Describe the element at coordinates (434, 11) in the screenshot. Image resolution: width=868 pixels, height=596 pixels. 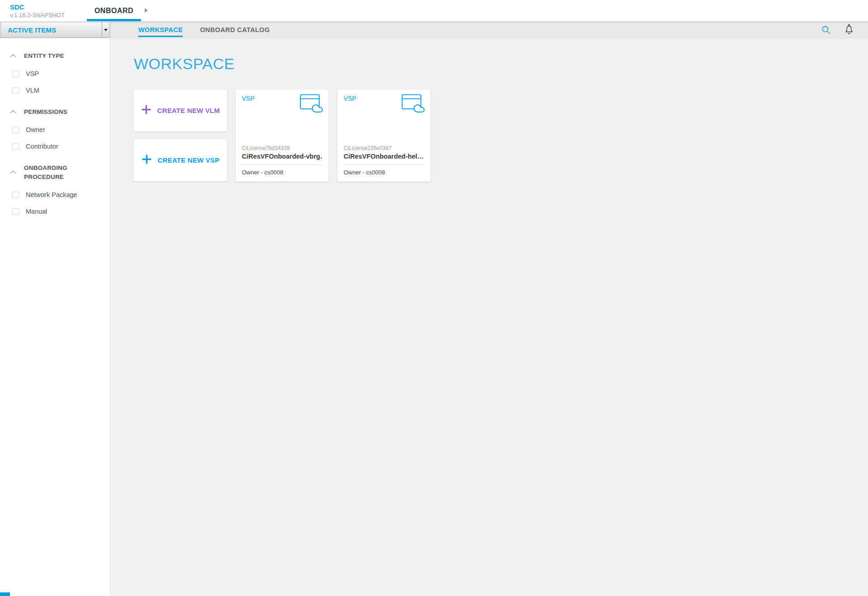
I see `top-header: SDC v.1.16.2-SNAPSHOT ONBOARD` at that location.